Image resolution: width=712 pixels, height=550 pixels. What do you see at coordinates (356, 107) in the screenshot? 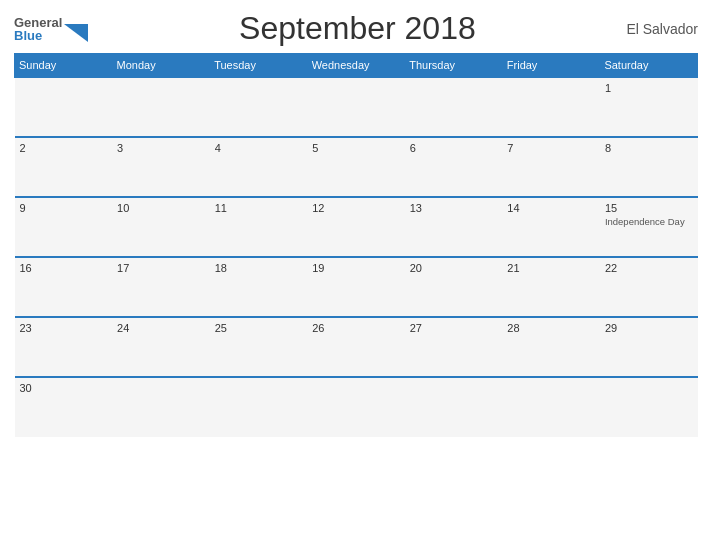
I see `calendar-week-row: 1` at bounding box center [356, 107].